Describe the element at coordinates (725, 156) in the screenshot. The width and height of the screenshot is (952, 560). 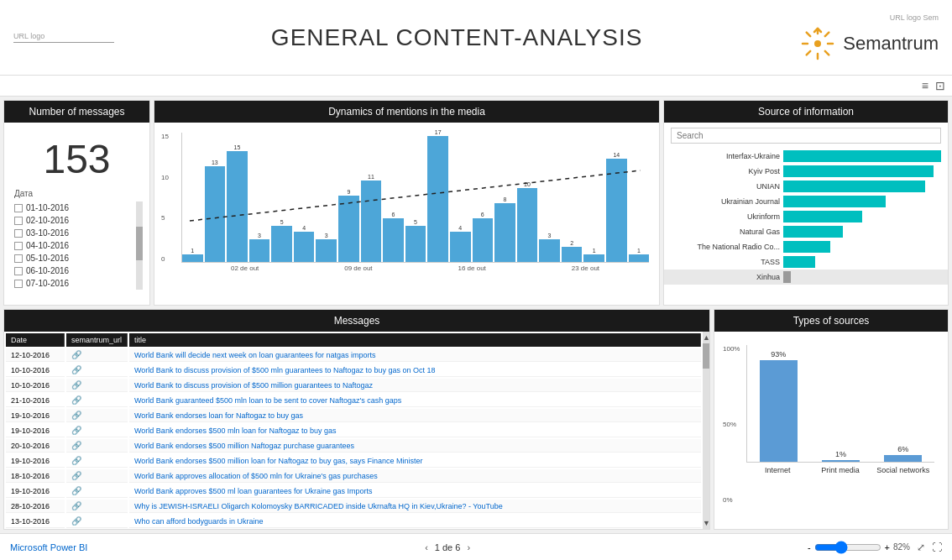
I see `source-name: Interfax-Ukraine` at that location.